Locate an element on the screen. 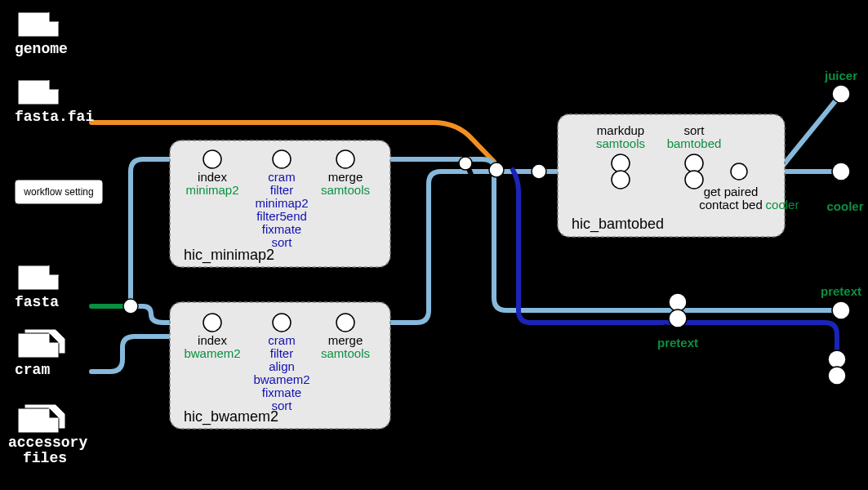  label-mm2-mid-4: fixmate is located at coordinates (282, 229).